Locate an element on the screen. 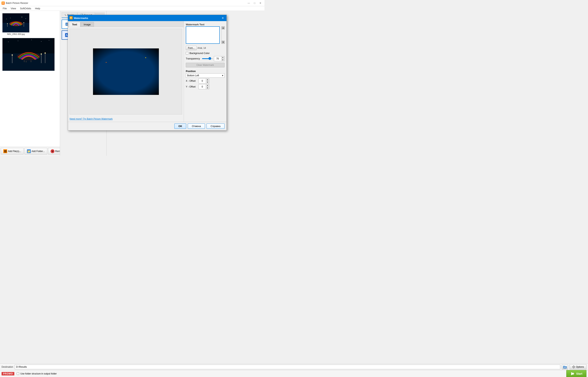  minimize-button: — is located at coordinates (249, 3).